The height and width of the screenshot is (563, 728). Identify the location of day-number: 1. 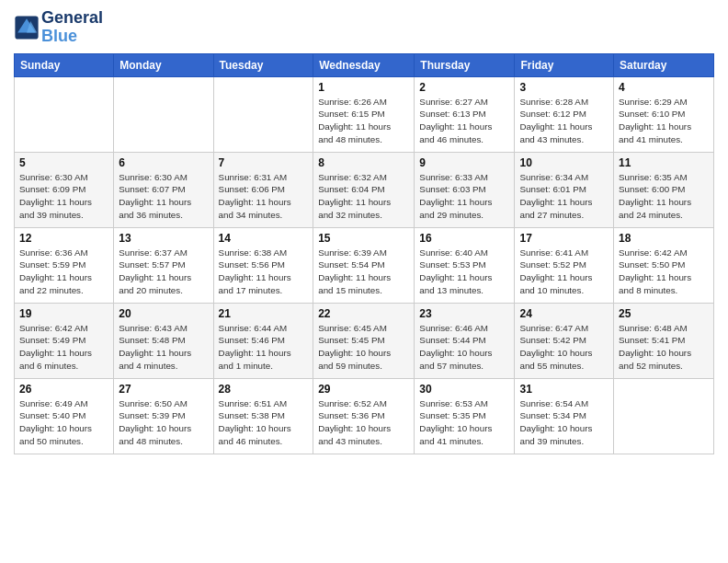
(364, 87).